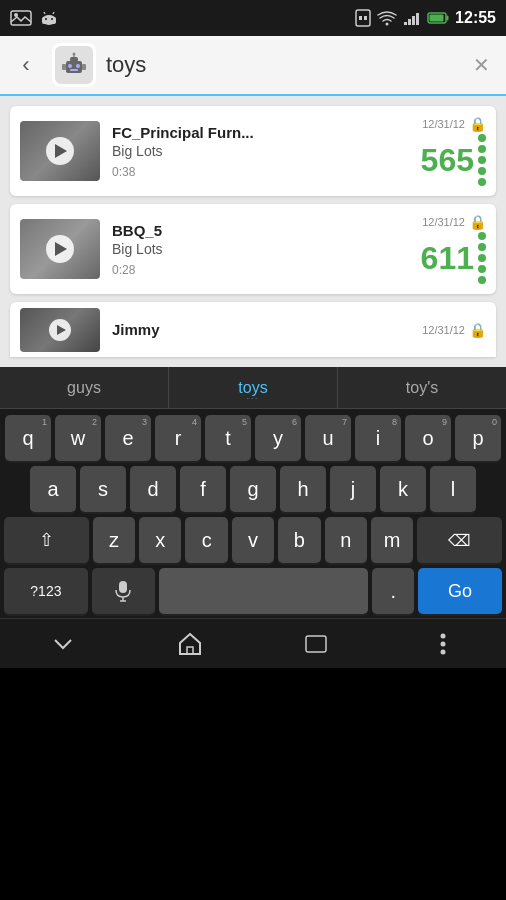  Describe the element at coordinates (478, 222) in the screenshot. I see `lock-icon-2: 🔒` at that location.